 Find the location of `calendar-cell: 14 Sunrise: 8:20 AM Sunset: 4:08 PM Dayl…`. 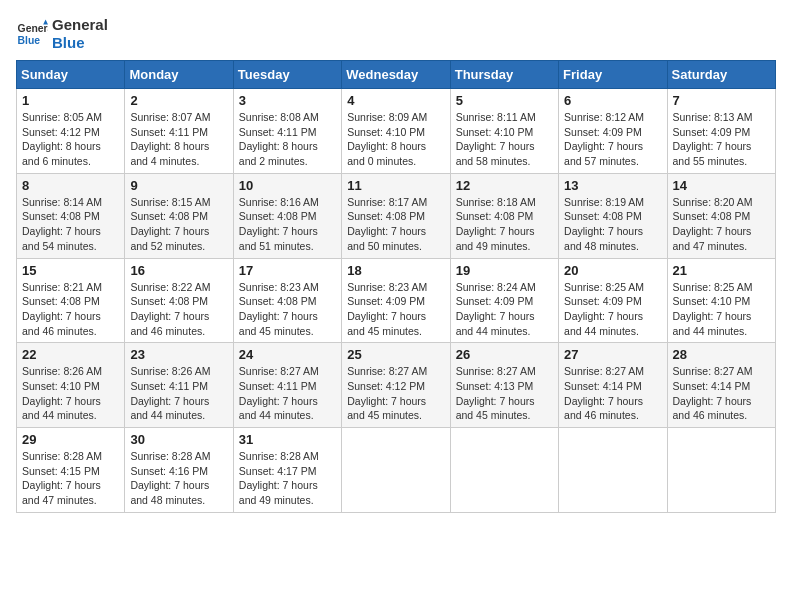

calendar-cell: 14 Sunrise: 8:20 AM Sunset: 4:08 PM Dayl… is located at coordinates (721, 216).